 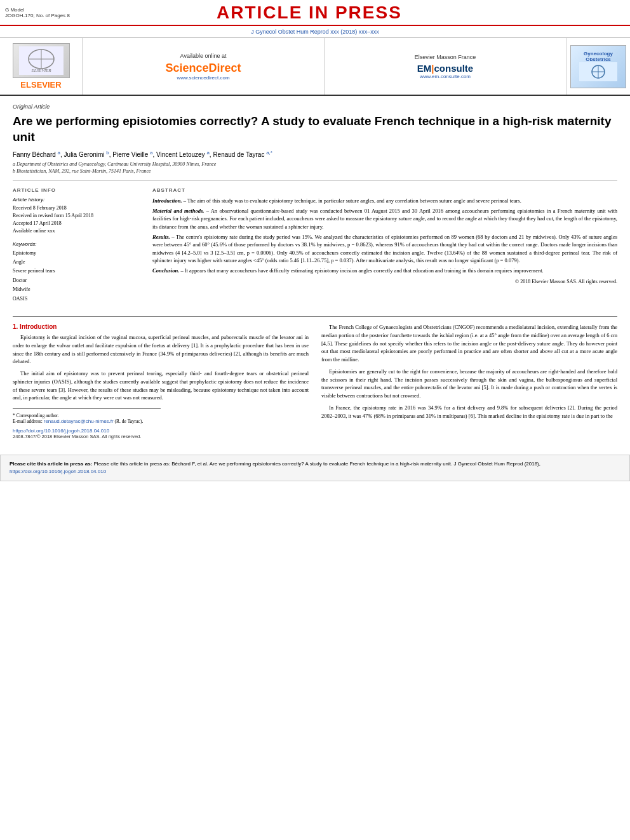 I want to click on keywords-list: Episiotomy Angle Severe perineal tears D…, so click(x=76, y=276).